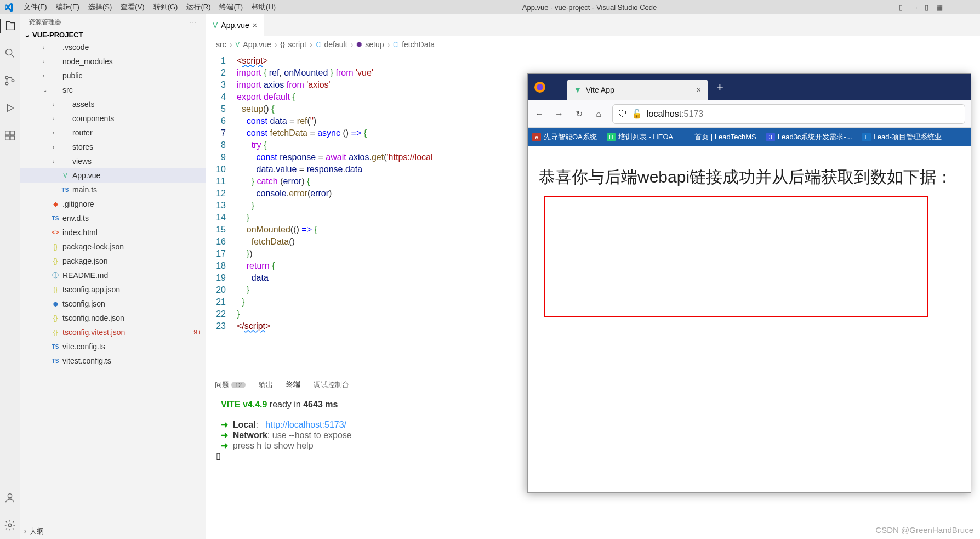  I want to click on customize-layout-icon: ▦, so click(939, 8).